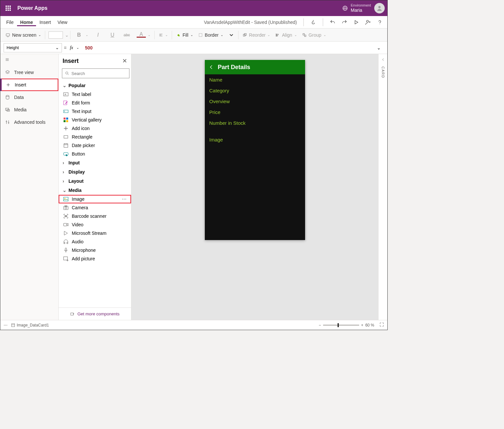 The width and height of the screenshot is (504, 429). I want to click on entry-video: Video, so click(95, 225).